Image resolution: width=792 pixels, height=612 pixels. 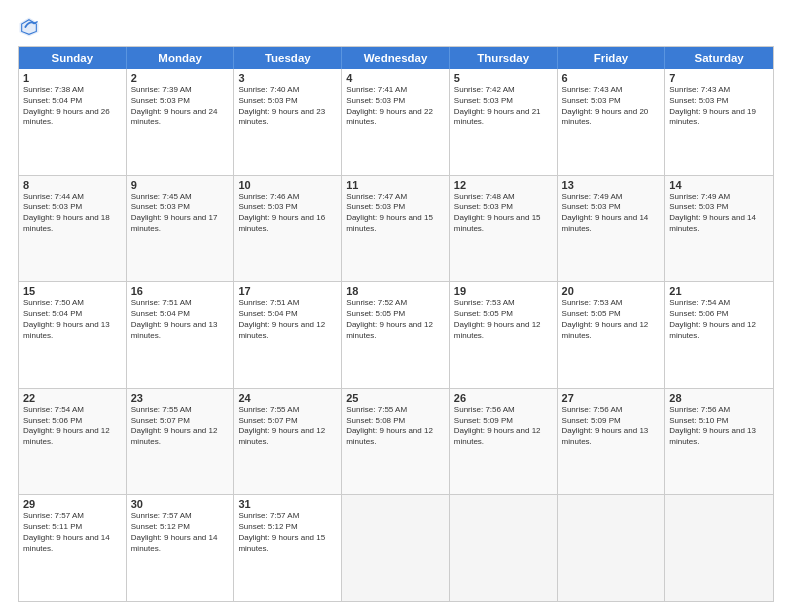 What do you see at coordinates (180, 398) in the screenshot?
I see `day-number: 23` at bounding box center [180, 398].